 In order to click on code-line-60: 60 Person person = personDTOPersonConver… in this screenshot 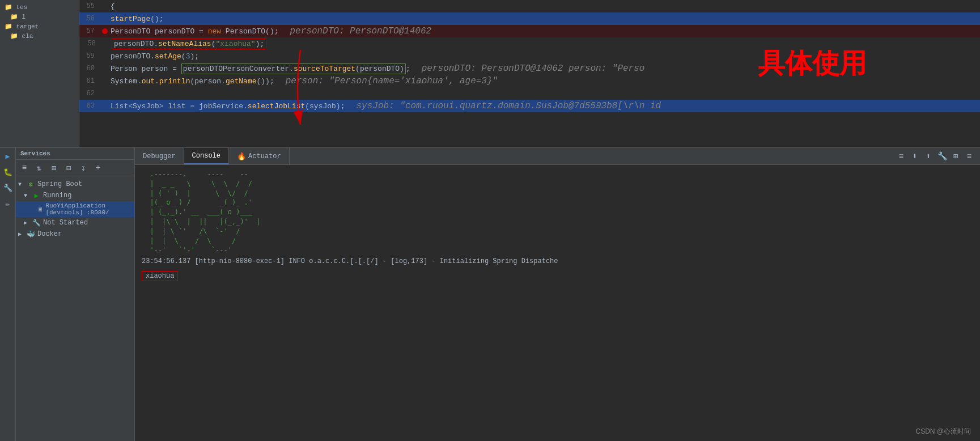, I will do `click(529, 69)`.